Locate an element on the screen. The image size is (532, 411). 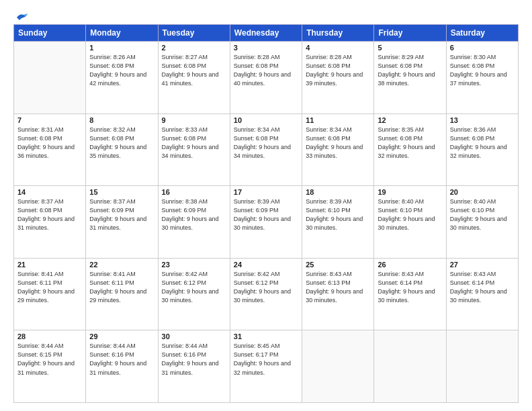
calendar-cell: 26Sunrise: 8:43 AMSunset: 6:14 PMDayligh… is located at coordinates (410, 294).